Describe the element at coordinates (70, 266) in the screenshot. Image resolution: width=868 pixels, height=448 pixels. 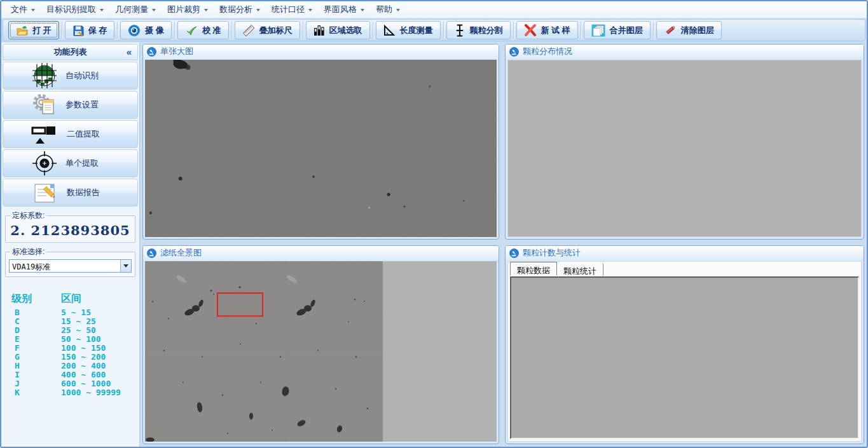
I see `standard-select: VDA19标准` at that location.